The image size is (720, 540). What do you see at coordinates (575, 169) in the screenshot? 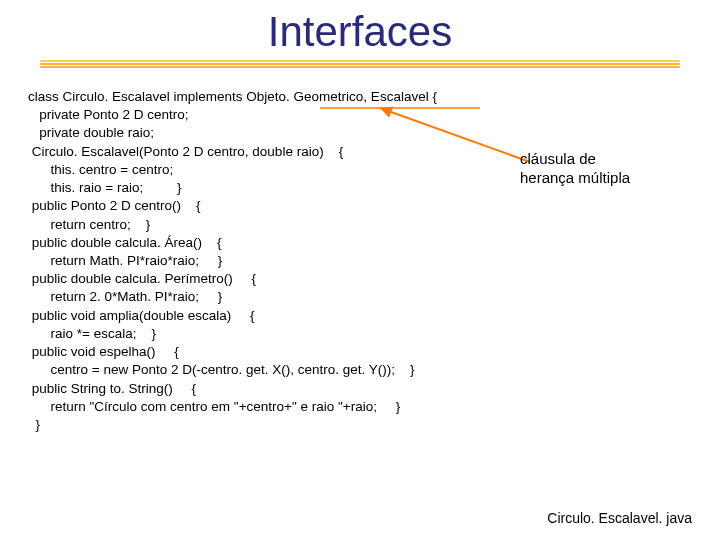
I see `annotation-label: cláusula de herança múltipla` at bounding box center [575, 169].